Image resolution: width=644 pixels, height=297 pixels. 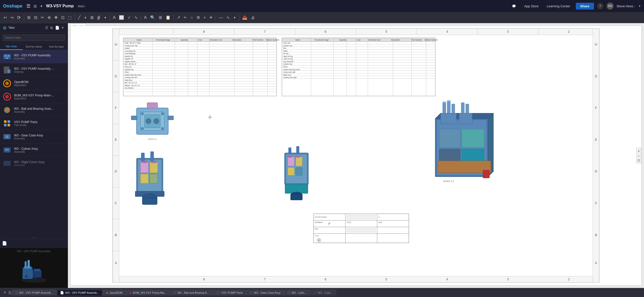 What do you see at coordinates (168, 18) in the screenshot?
I see `note2-button: 📋` at bounding box center [168, 18].